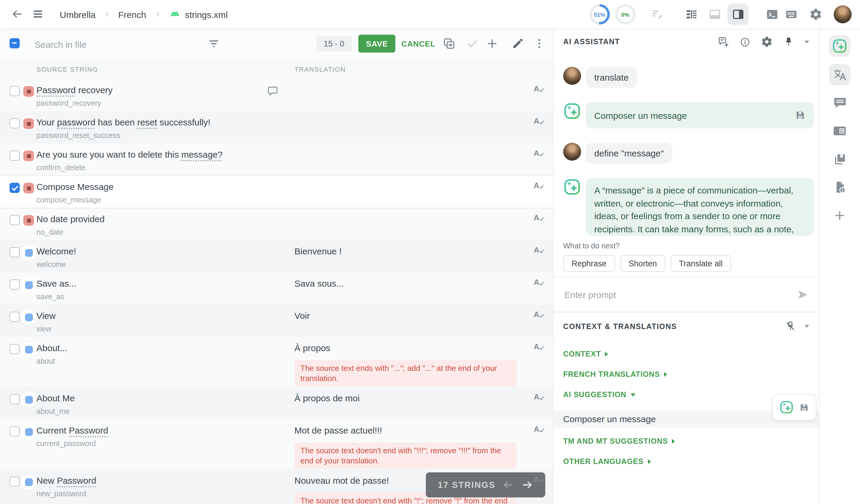 Image resolution: width=860 pixels, height=504 pixels. Describe the element at coordinates (715, 14) in the screenshot. I see `bottom-panel-view-icon` at that location.